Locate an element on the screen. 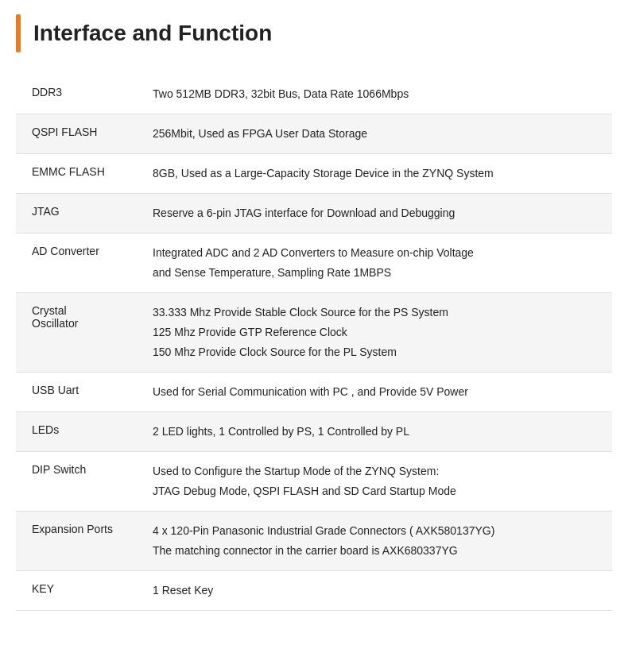  row-label: USB Uart is located at coordinates (79, 392).